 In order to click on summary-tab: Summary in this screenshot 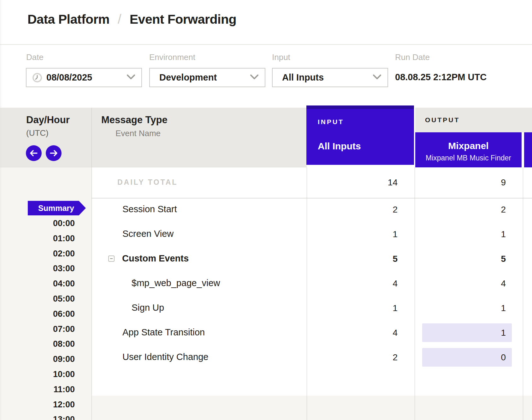, I will do `click(57, 208)`.